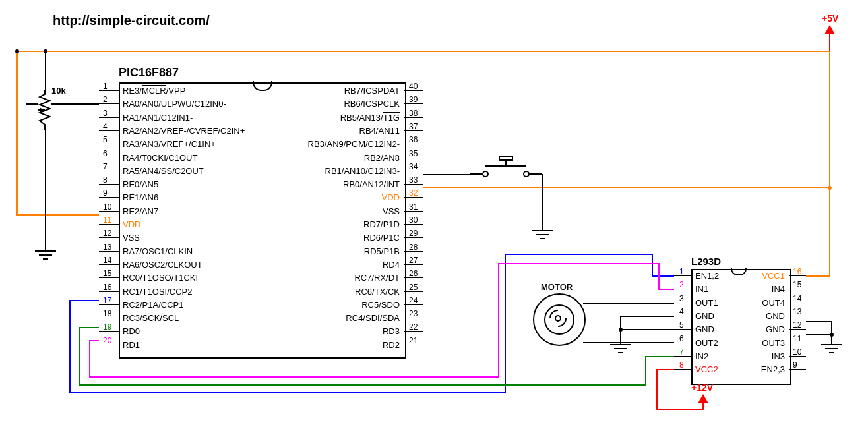 This screenshot has width=868, height=435. I want to click on pic-pin-num-5: 5, so click(106, 140).